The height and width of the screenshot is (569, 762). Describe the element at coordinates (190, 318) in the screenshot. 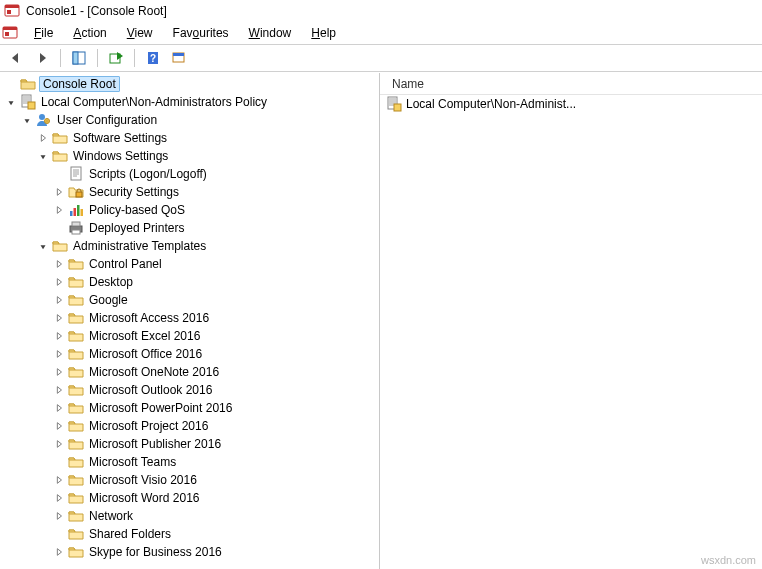

I see `tree-at-access: Microsoft Access 2016` at that location.